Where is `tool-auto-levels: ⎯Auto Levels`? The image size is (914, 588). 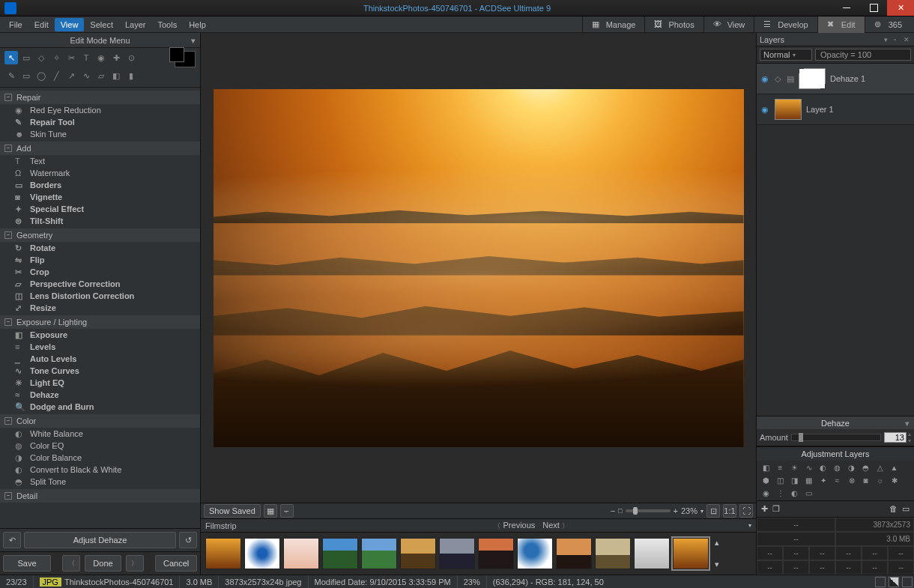
tool-auto-levels: ⎯Auto Levels is located at coordinates (100, 359).